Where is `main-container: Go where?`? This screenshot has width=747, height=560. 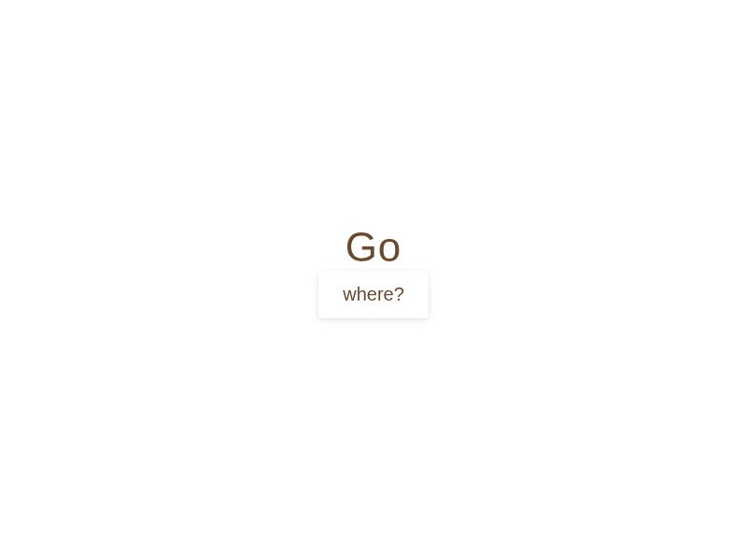
main-container: Go where? is located at coordinates (374, 271).